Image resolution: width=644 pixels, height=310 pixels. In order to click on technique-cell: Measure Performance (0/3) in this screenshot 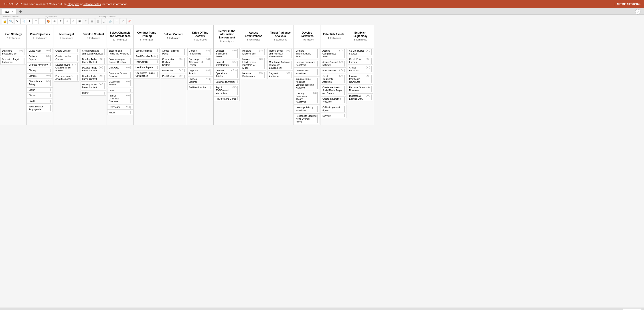, I will do `click(254, 75)`.